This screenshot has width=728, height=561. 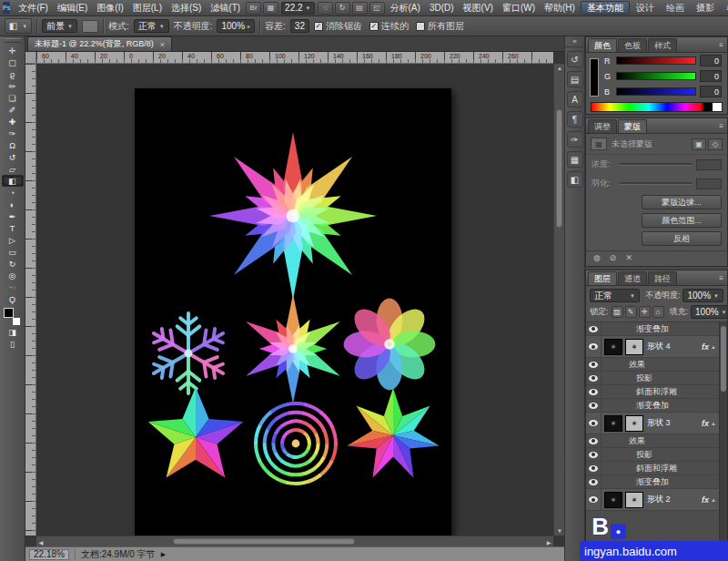 I want to click on layer-fill-field: 100%▼, so click(x=710, y=311).